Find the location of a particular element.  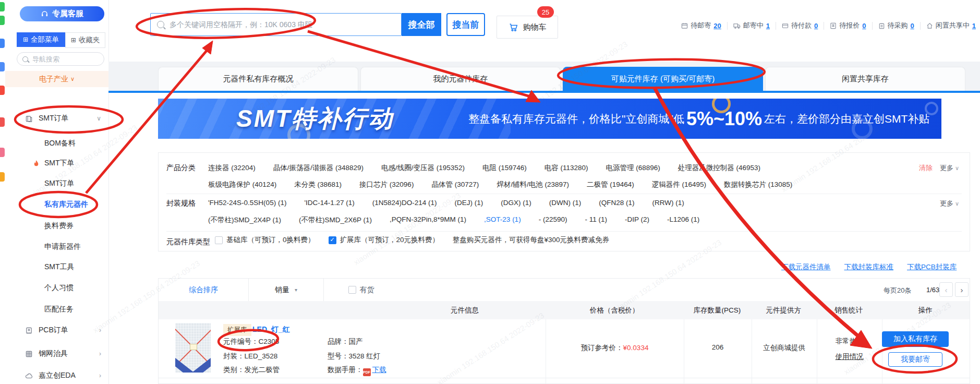

sidebar-item-smt-orders: SMT订单 is located at coordinates (57, 184).